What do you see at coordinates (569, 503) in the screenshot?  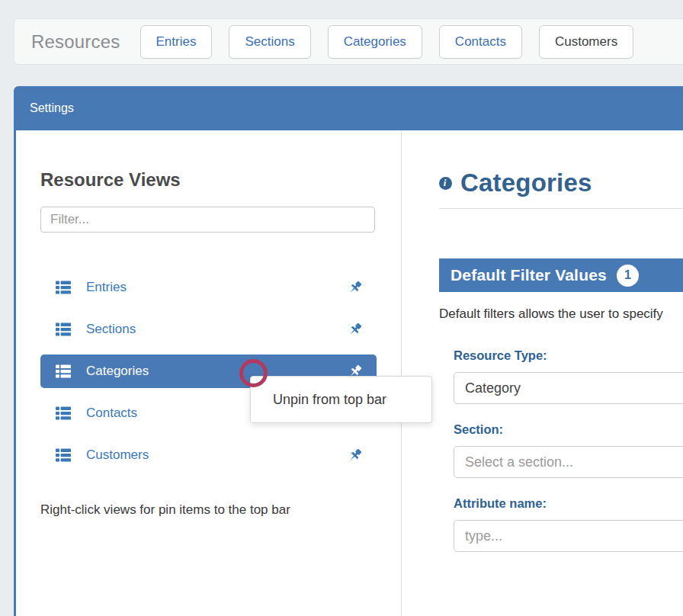 I see `field-label: Attribute name:` at bounding box center [569, 503].